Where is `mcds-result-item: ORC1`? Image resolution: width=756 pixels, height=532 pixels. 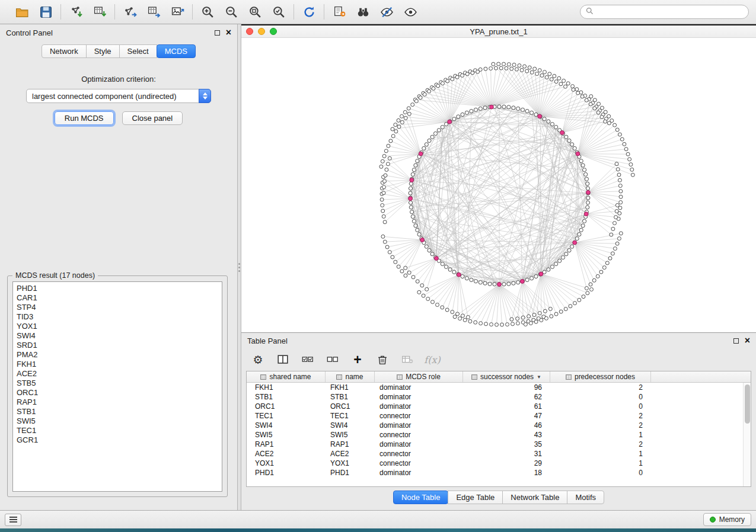
mcds-result-item: ORC1 is located at coordinates (117, 393).